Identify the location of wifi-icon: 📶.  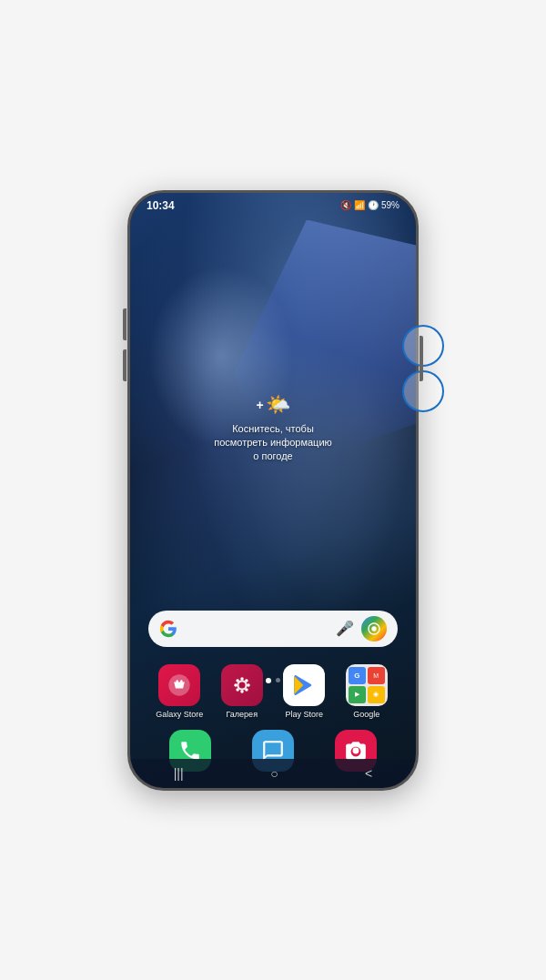
(359, 206).